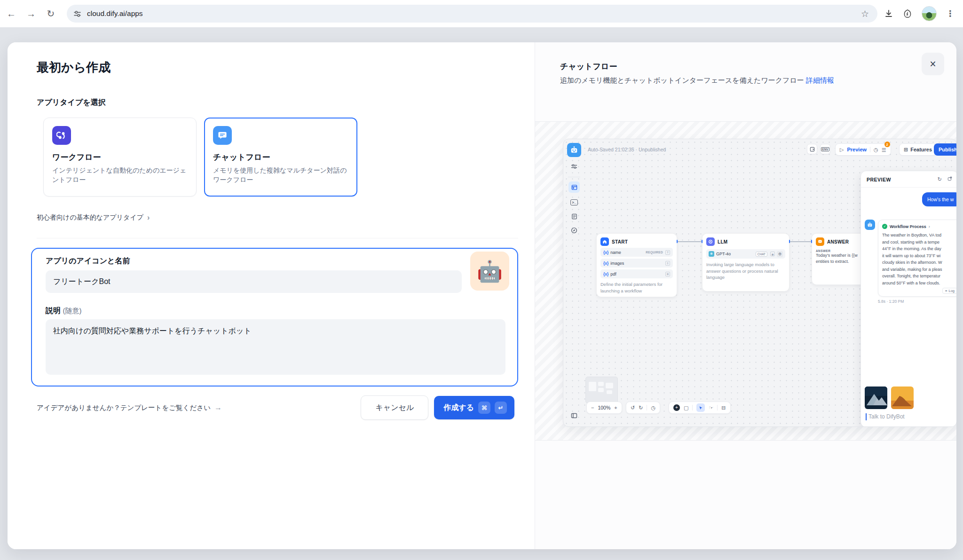 This screenshot has height=560, width=963. I want to click on learn-more-link: 詳細情報, so click(820, 80).